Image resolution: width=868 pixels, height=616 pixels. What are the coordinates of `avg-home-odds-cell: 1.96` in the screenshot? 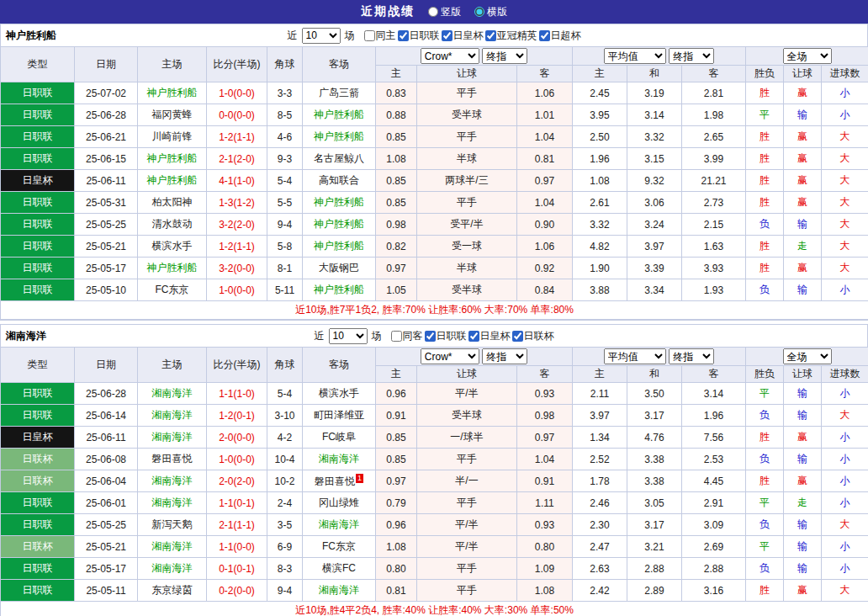 It's located at (601, 159).